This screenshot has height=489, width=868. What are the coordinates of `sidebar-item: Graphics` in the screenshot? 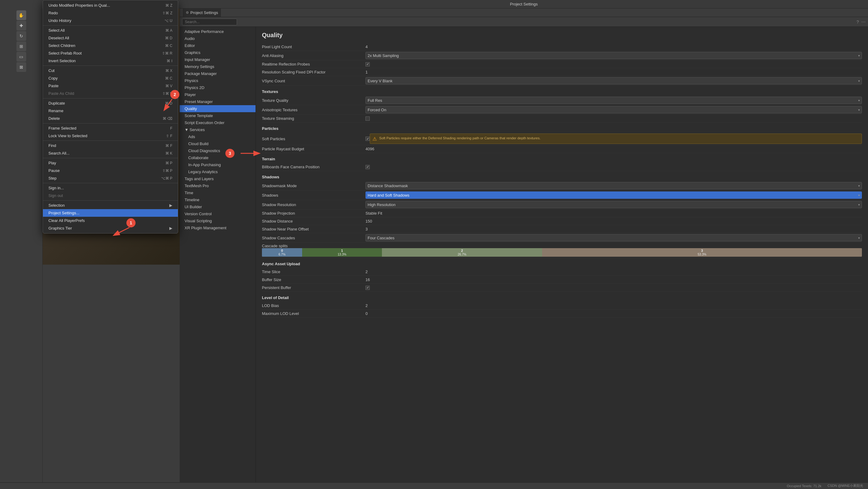 It's located at (218, 53).